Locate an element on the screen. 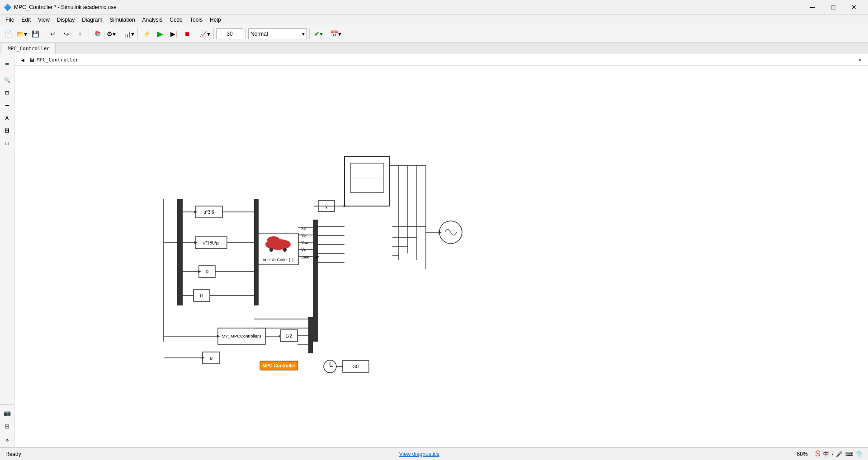  diagnostics-button: ✔▾ is located at coordinates (318, 34).